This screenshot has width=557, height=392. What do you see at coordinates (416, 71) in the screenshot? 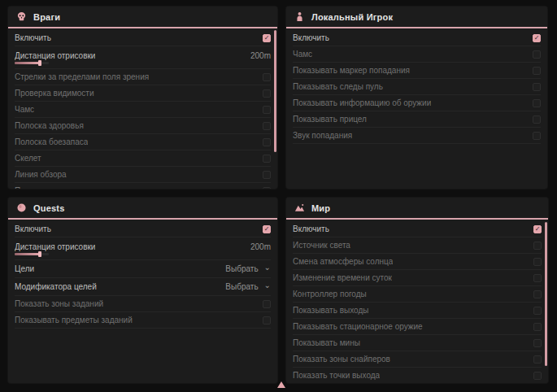
I see `settings-row-checkbox: Показывать маркер попадания` at bounding box center [416, 71].